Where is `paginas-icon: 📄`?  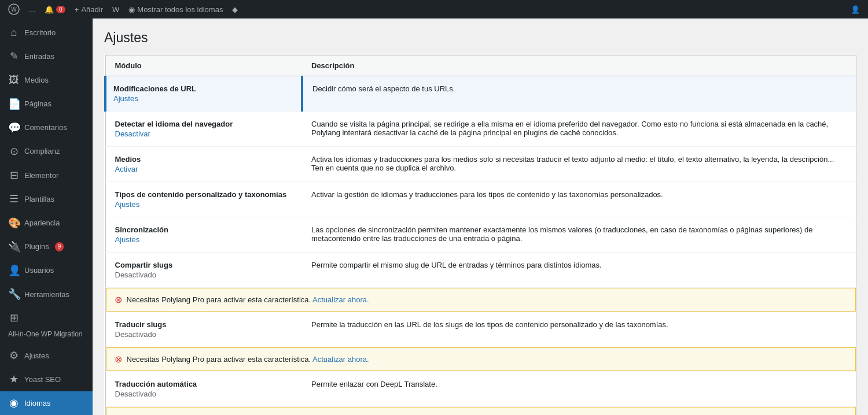 paginas-icon: 📄 is located at coordinates (14, 104).